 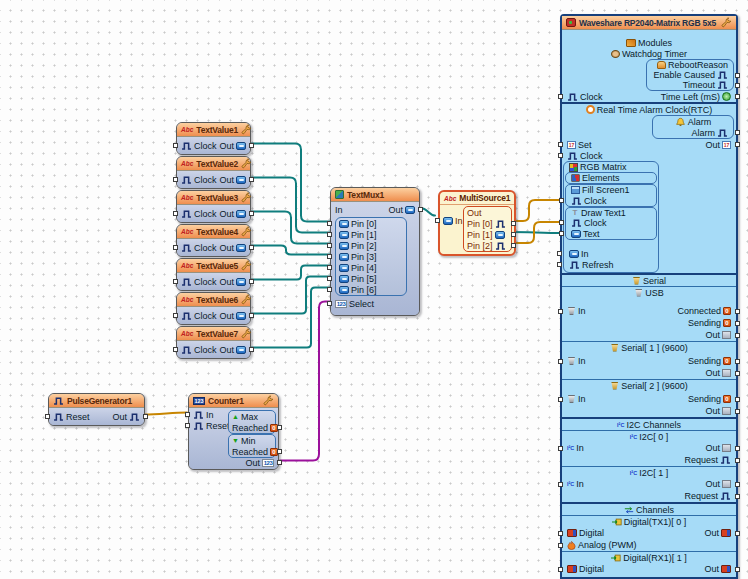 I want to click on pin1-output-pin, so click(x=514, y=234).